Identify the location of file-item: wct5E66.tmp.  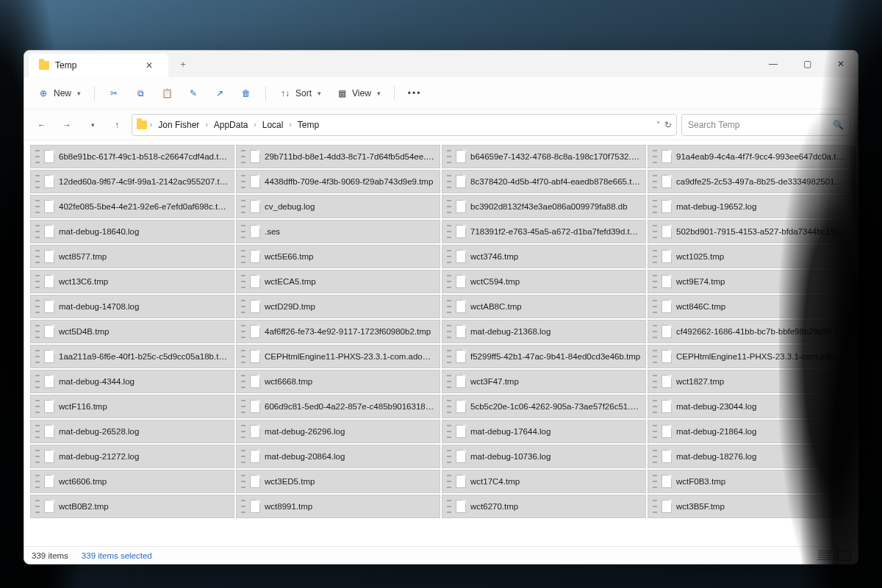
(338, 257).